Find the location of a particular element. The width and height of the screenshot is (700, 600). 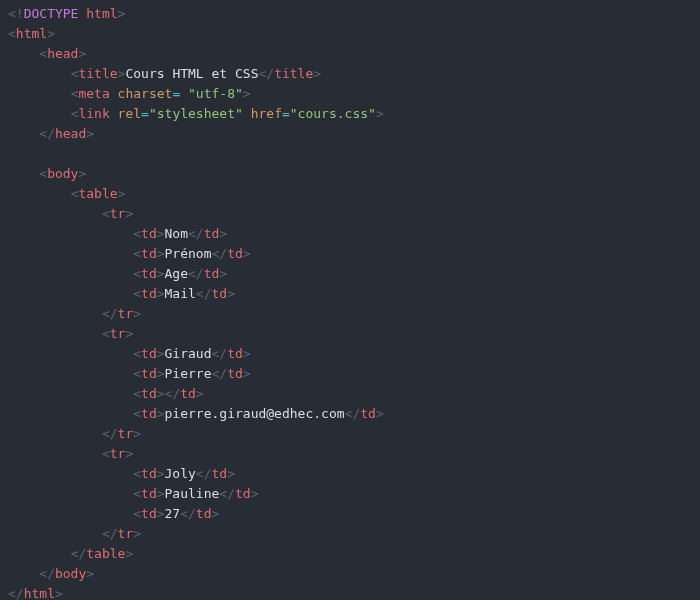

tag-html-close: html is located at coordinates (40, 593).